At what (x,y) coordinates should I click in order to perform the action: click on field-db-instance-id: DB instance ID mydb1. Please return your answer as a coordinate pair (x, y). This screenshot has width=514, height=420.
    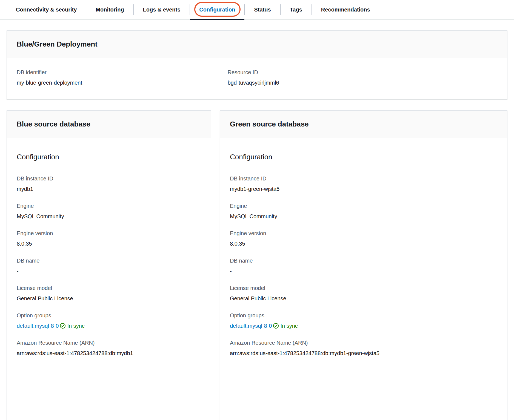
    Looking at the image, I should click on (109, 184).